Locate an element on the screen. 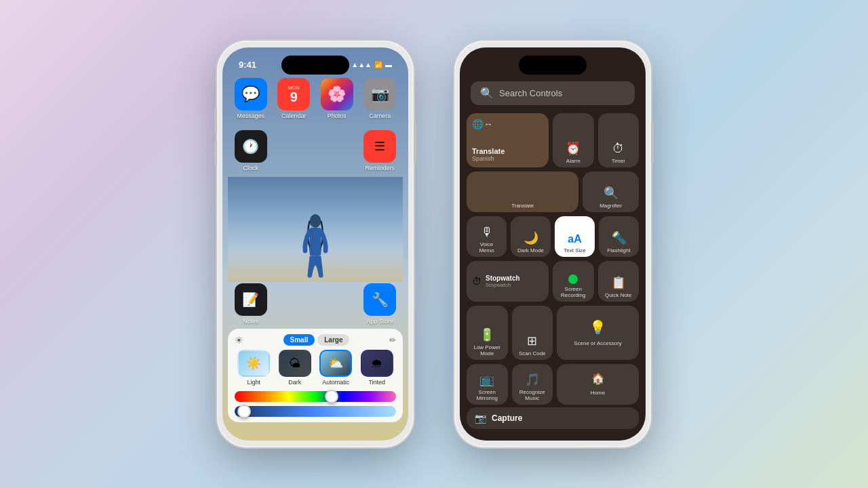  controls-grid: 🌐↔ Translate Spanish ⏰ Alarm ⏱ Timer is located at coordinates (553, 259).